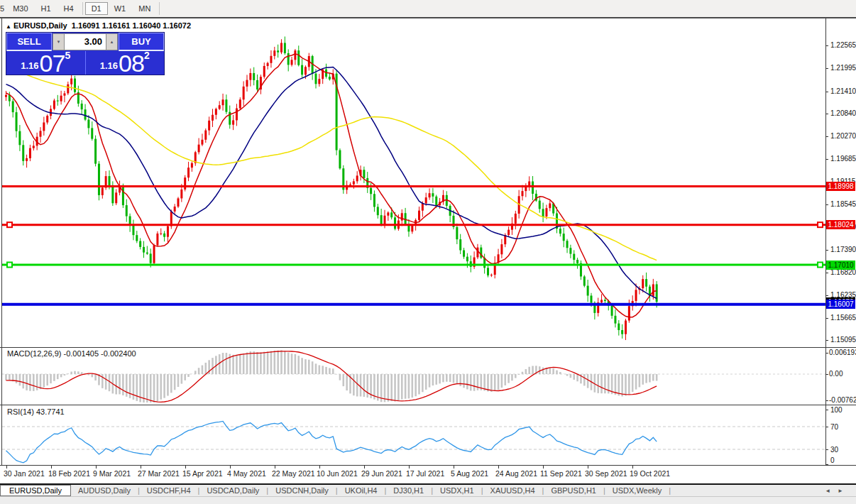 This screenshot has width=856, height=504. Describe the element at coordinates (97, 9) in the screenshot. I see `timeframe-button-d1: D1` at that location.